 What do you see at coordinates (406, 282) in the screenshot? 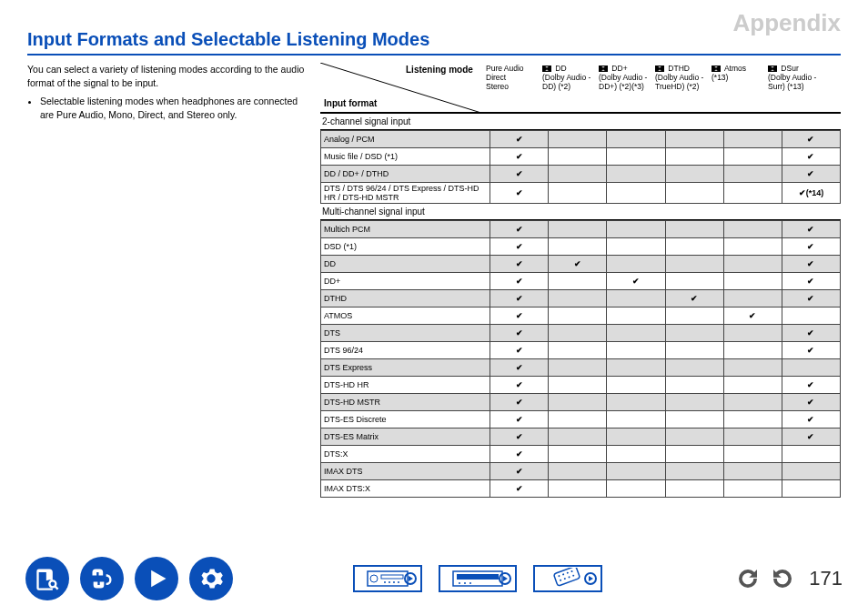
I see `row-name: DD+` at bounding box center [406, 282].